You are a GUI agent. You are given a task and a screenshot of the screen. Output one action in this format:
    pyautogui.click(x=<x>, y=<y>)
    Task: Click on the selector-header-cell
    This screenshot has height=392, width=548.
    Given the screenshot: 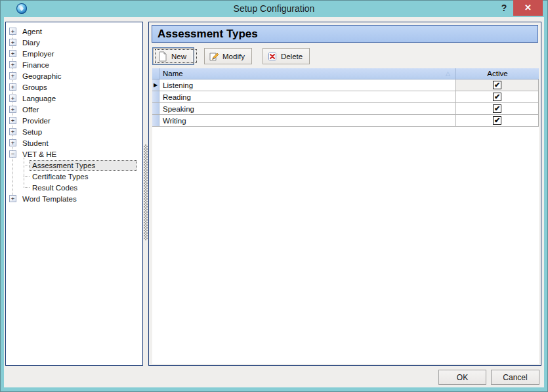 What is the action you would take?
    pyautogui.click(x=156, y=74)
    